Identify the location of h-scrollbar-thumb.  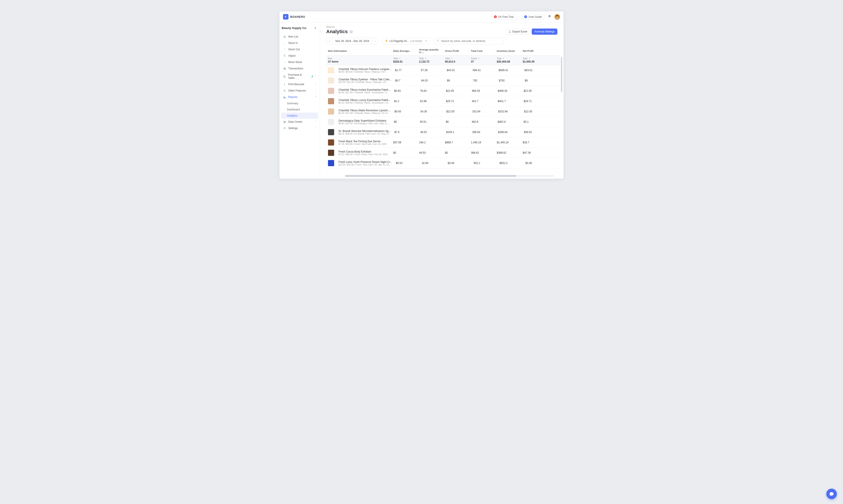
(431, 176).